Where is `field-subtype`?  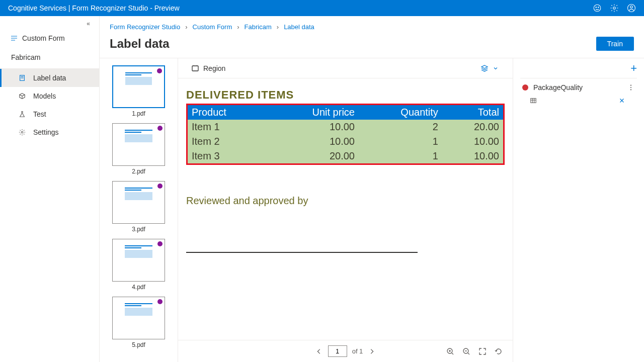
field-subtype is located at coordinates (579, 101).